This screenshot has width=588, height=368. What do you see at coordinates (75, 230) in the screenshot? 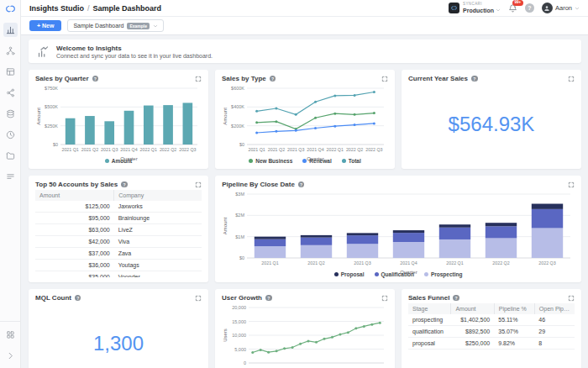
I see `table-cell: $63,000` at bounding box center [75, 230].